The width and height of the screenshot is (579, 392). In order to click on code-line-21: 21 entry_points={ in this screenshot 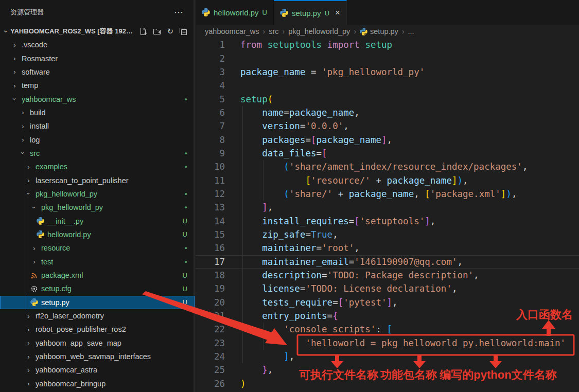, I will do `click(387, 316)`.